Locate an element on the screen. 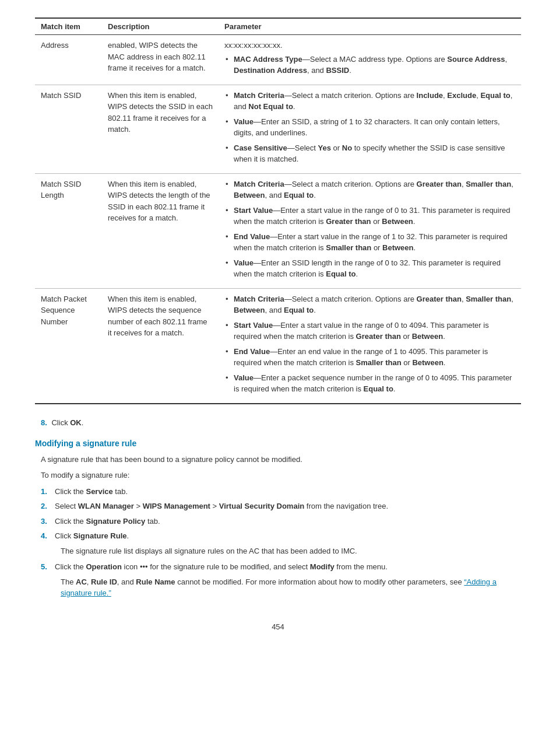  modifying-intro1: A signature rule that has been bound to … is located at coordinates (278, 460).